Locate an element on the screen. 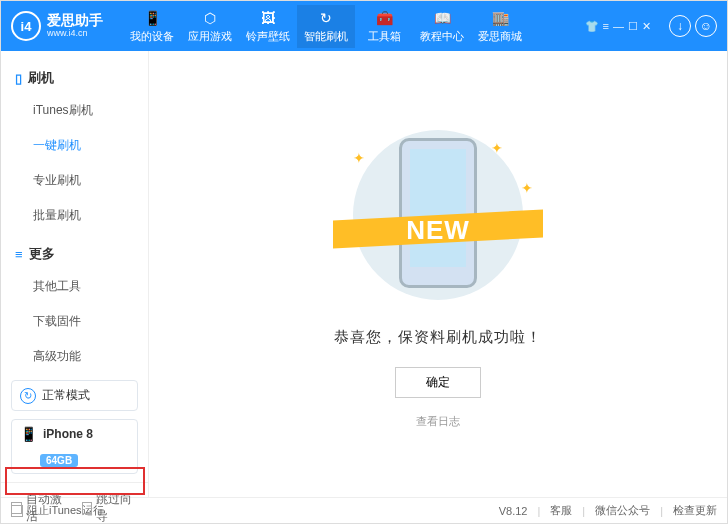  nav-my-device: 📱我的设备 is located at coordinates (152, 26).